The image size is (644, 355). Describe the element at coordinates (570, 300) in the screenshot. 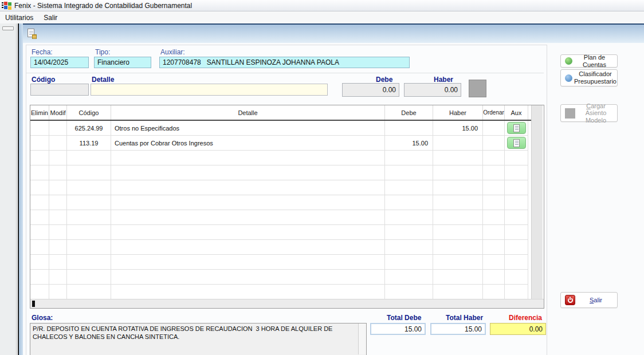

I see `power-icon` at that location.